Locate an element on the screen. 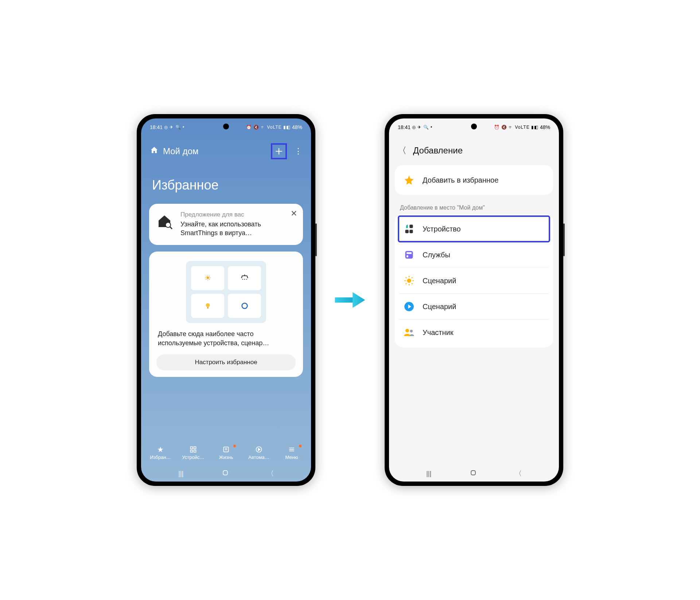 This screenshot has width=700, height=600. row-member-label: Участник is located at coordinates (438, 332).